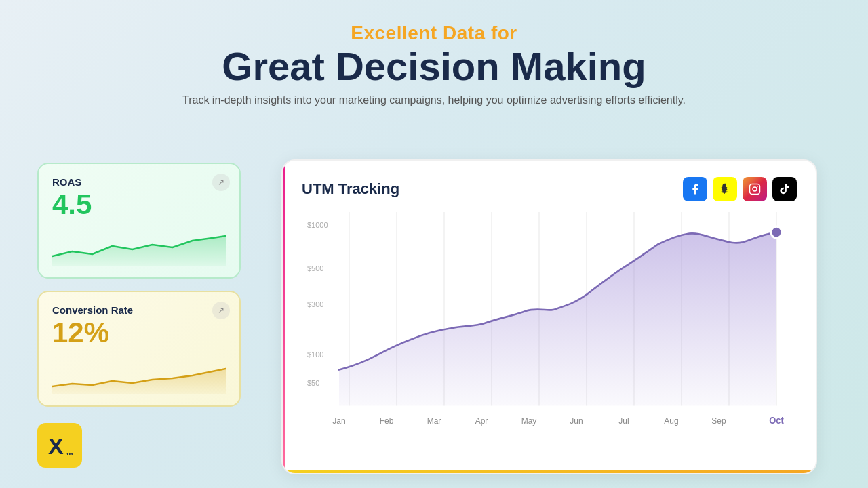  What do you see at coordinates (69, 455) in the screenshot?
I see `svg-text: ™` at bounding box center [69, 455].